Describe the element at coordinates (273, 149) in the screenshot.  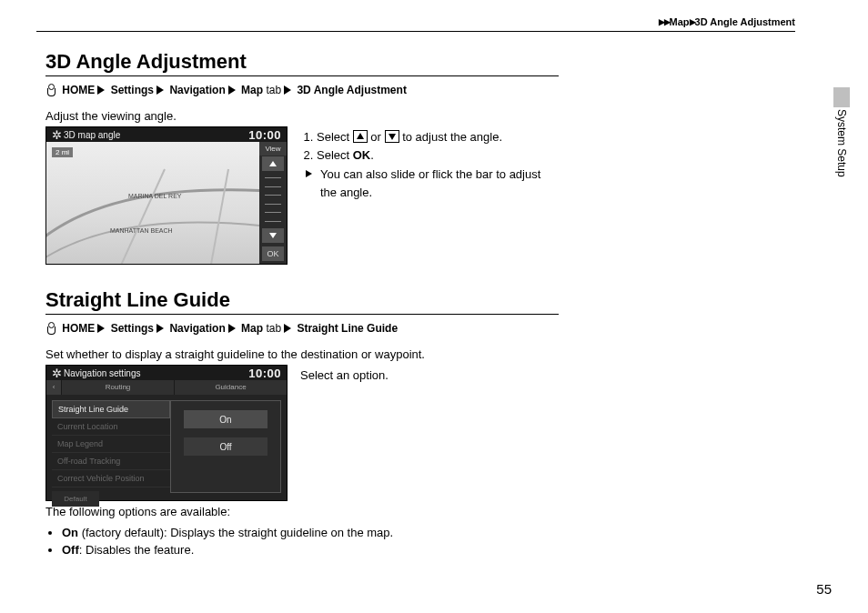
I see `view-label: View` at that location.